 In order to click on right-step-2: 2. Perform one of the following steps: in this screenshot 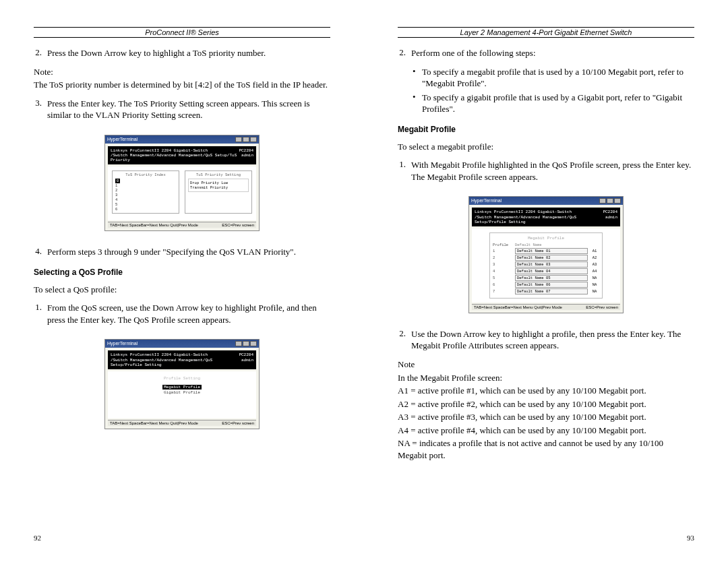, I will do `click(546, 53)`.